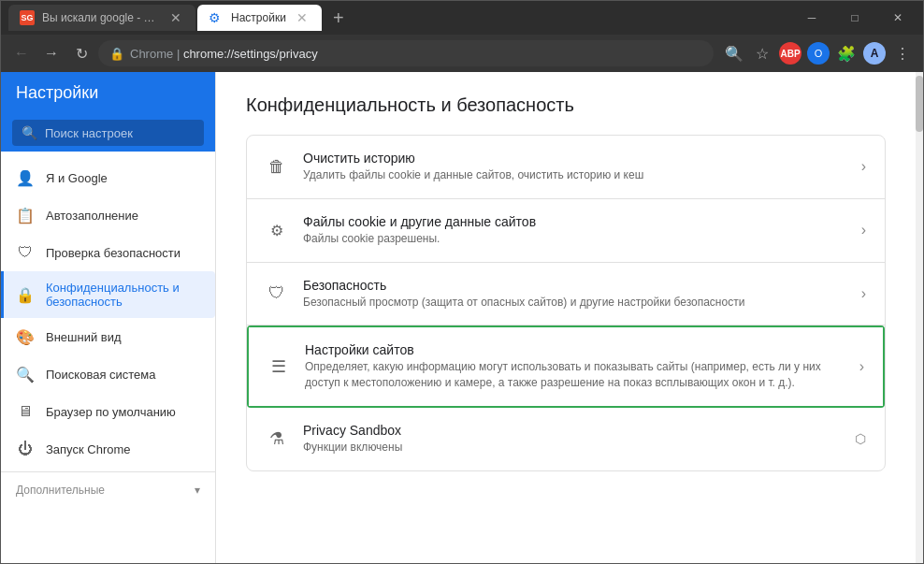 The height and width of the screenshot is (564, 924). What do you see at coordinates (790, 53) in the screenshot?
I see `abp-extension-icon: ABP` at bounding box center [790, 53].